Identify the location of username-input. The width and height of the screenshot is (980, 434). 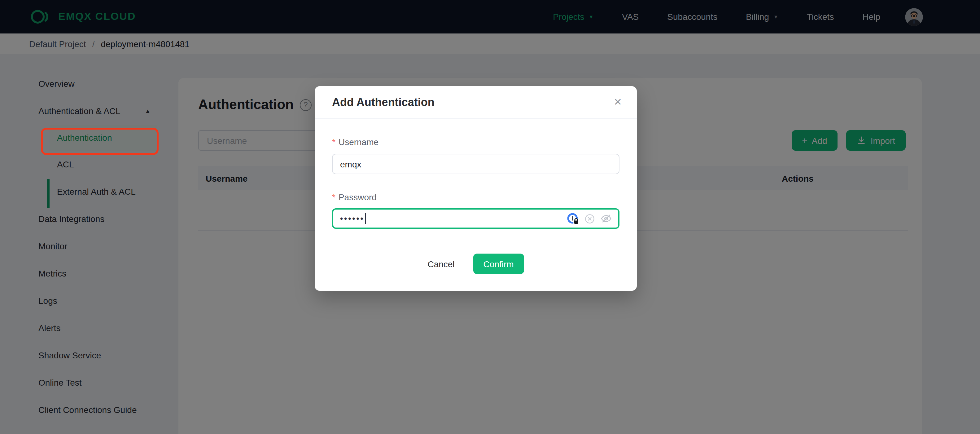
(476, 164).